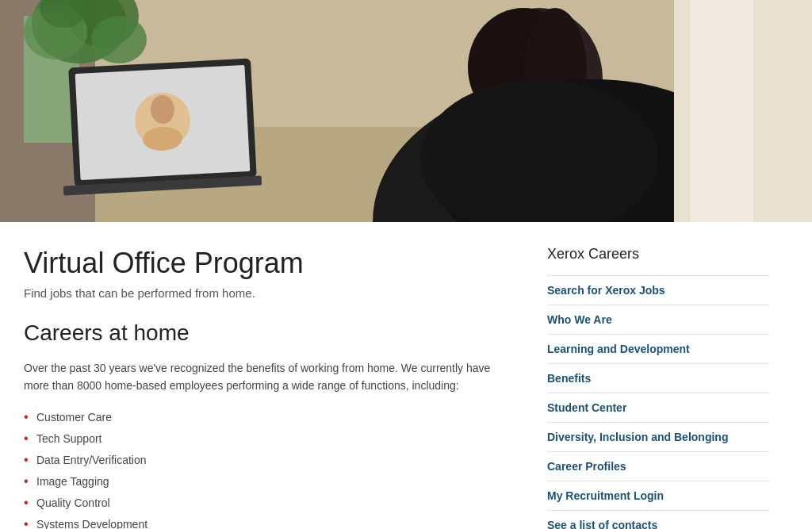 This screenshot has width=812, height=529. Describe the element at coordinates (658, 254) in the screenshot. I see `sidebar-title: Xerox Careers` at that location.